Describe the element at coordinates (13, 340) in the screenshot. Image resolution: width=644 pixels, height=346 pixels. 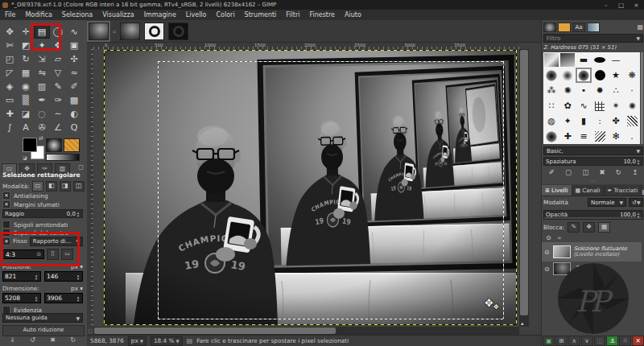
I see `save-preset-icon: ⇓` at that location.